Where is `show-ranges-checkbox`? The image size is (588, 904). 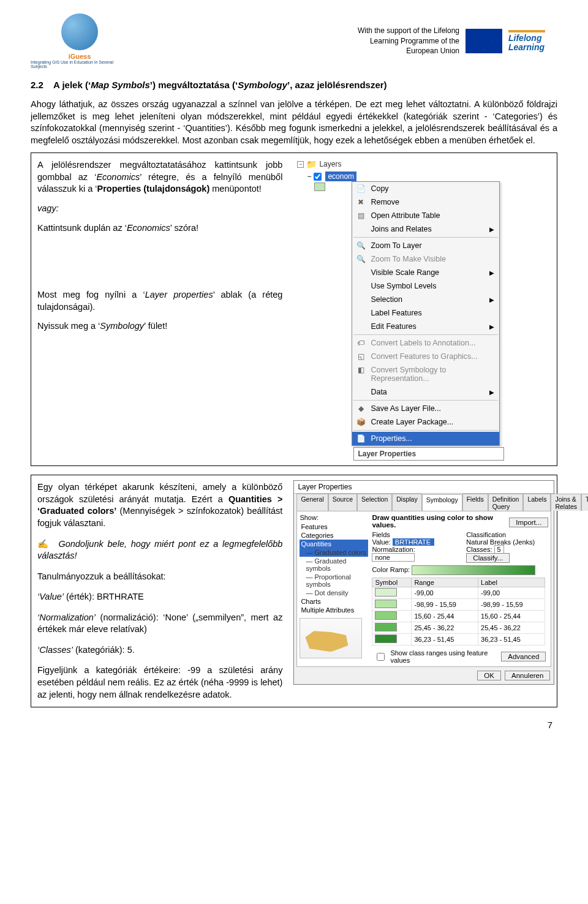 show-ranges-checkbox is located at coordinates (381, 657).